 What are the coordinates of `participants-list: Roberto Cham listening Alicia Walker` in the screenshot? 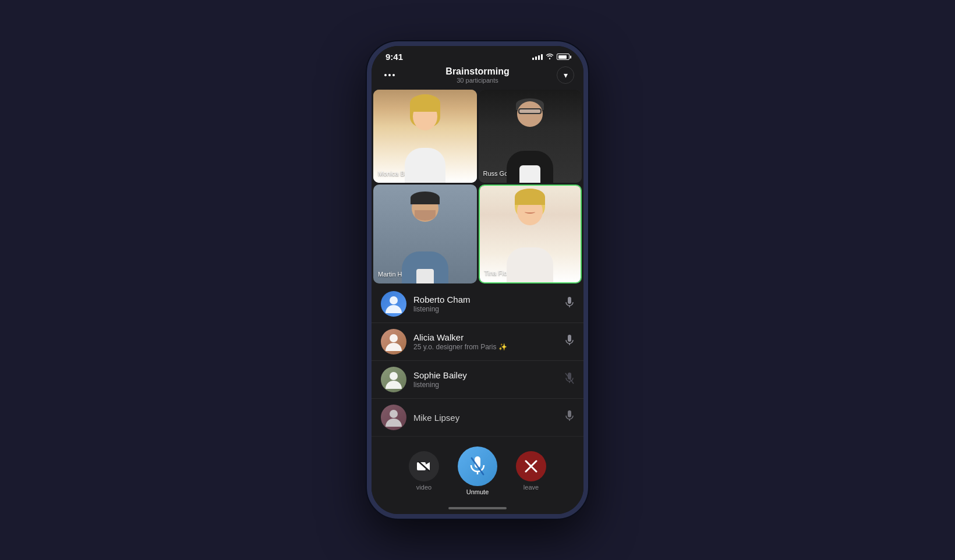 It's located at (477, 362).